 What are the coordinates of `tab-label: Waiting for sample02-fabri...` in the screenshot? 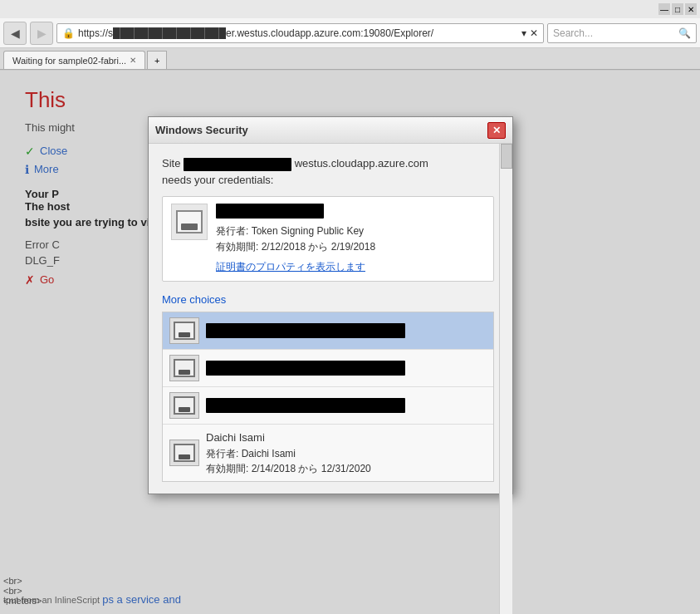 It's located at (70, 61).